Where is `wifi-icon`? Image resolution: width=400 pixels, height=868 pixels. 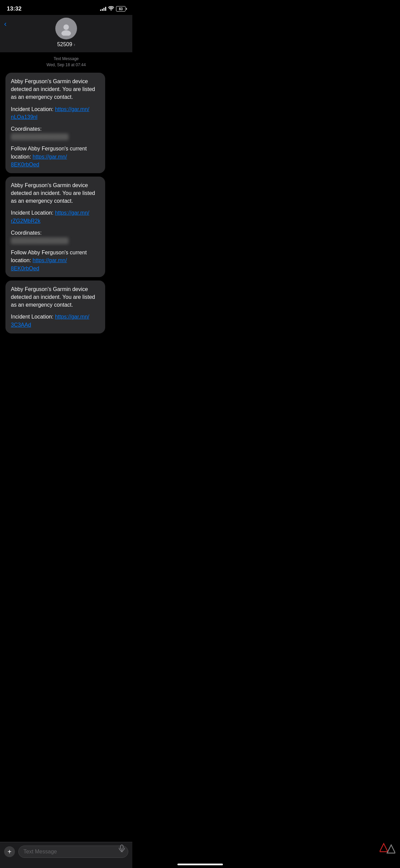
wifi-icon is located at coordinates (111, 9).